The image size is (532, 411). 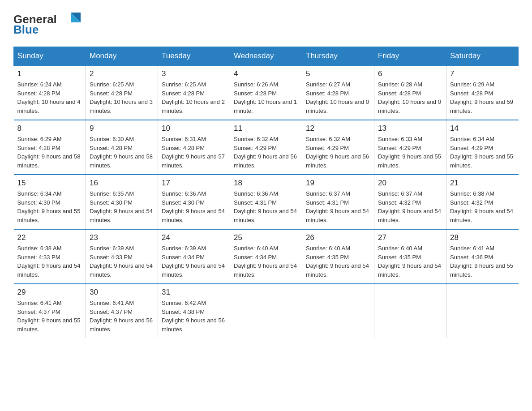 What do you see at coordinates (122, 257) in the screenshot?
I see `calendar-cell: 23 Sunrise: 6:39 AMSunset: 4:33 PMDaylig…` at bounding box center [122, 257].